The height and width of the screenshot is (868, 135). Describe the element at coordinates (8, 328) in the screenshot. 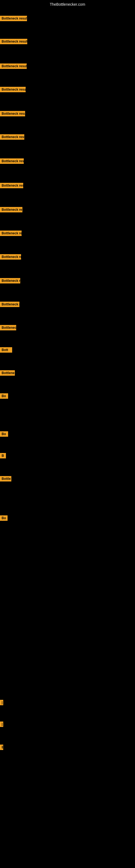

I see `bottleneck-badge: Bottlenec` at that location.